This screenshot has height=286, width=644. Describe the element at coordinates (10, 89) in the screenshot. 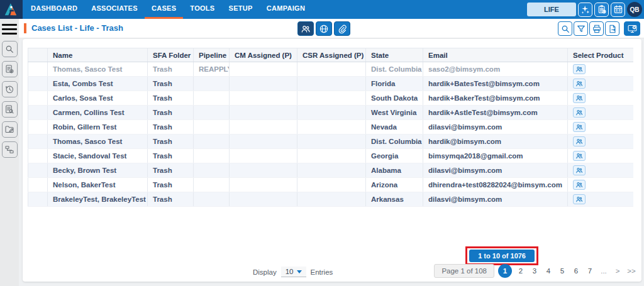

I see `sidebar-history-button` at that location.